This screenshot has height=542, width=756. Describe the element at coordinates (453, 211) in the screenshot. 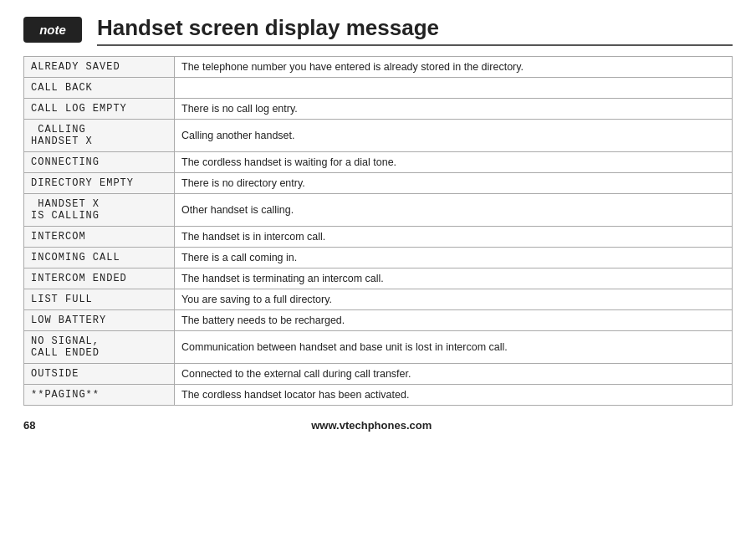

I see `description-text: Other handset is calling.` at that location.